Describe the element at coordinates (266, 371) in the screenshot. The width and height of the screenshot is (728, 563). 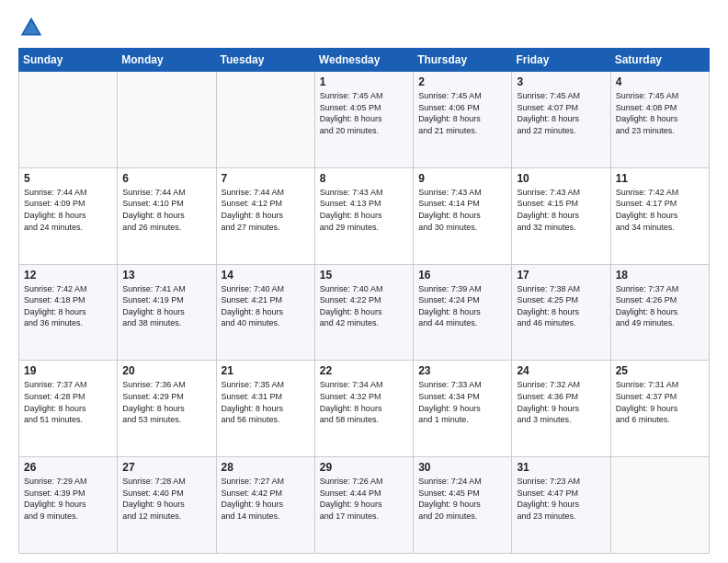
I see `day-number: 21` at that location.